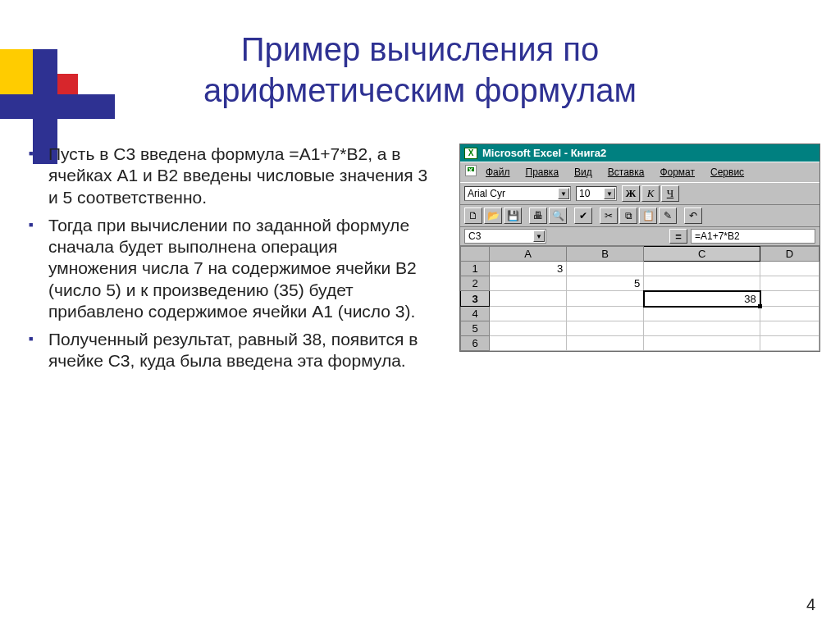 Image resolution: width=840 pixels, height=629 pixels. Describe the element at coordinates (702, 344) in the screenshot. I see `cell-c6` at that location.